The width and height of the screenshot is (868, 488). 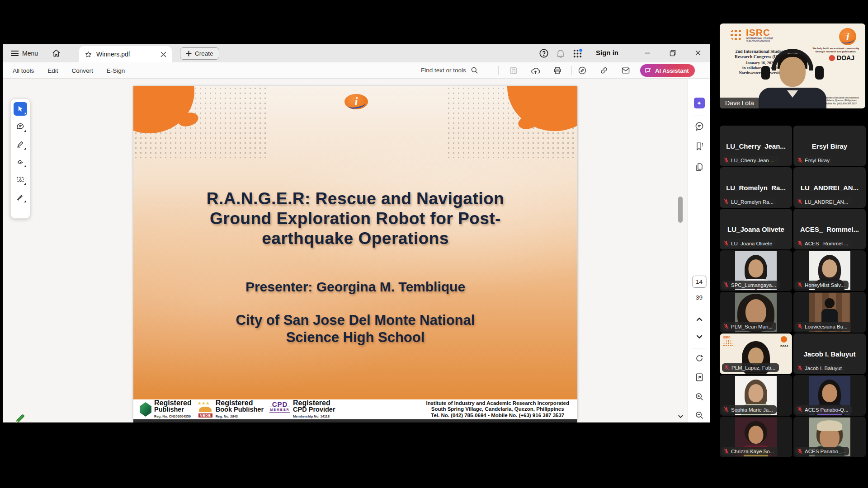 What do you see at coordinates (205, 409) in the screenshot?
I see `nbdb-logo: ★★★ NBDB` at bounding box center [205, 409].